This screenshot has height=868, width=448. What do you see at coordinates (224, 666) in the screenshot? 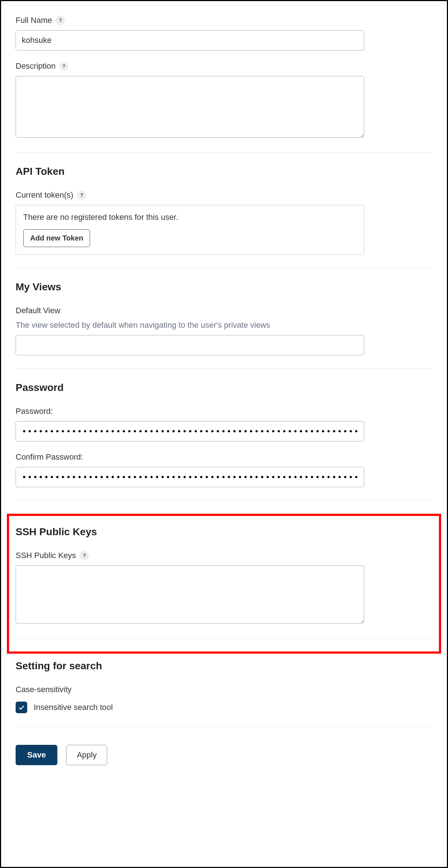
I see `search-settings-title: Setting for search` at bounding box center [224, 666].